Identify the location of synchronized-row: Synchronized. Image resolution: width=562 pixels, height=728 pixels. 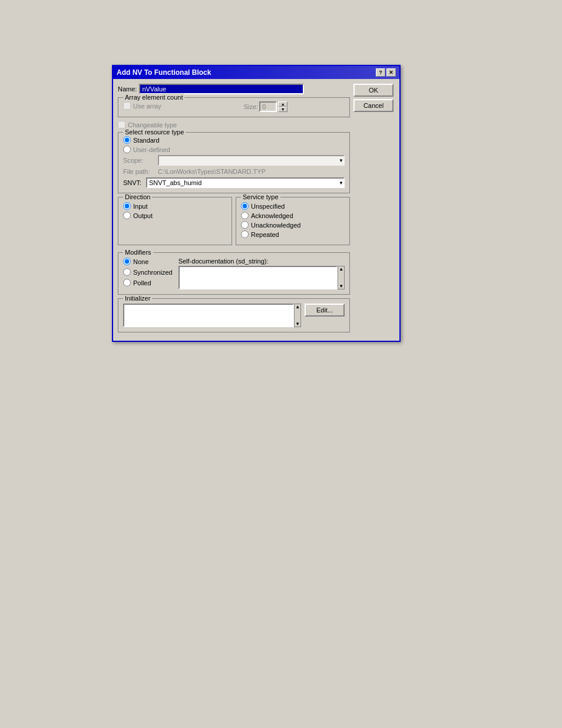
(148, 272).